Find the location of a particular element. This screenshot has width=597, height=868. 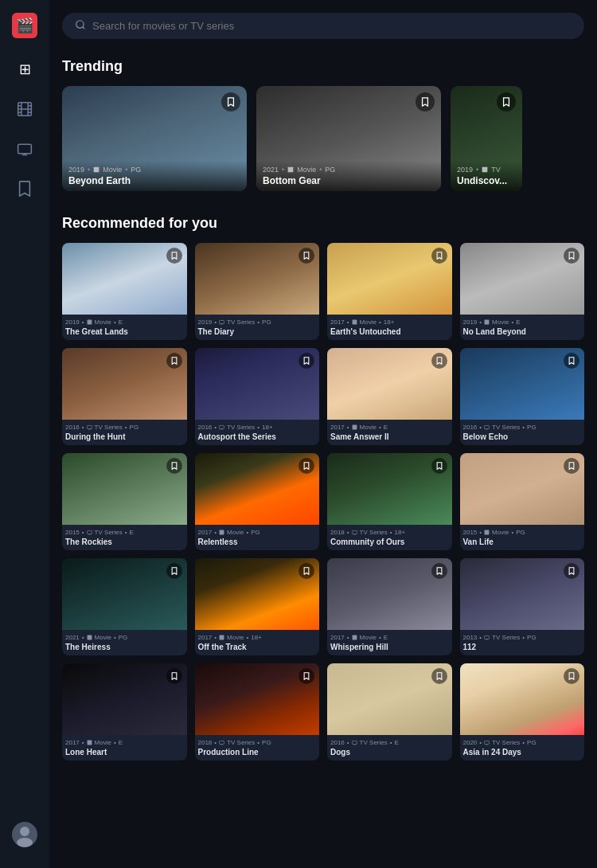

card-rockies: 2015• TV Series•E The Rockies is located at coordinates (124, 502).